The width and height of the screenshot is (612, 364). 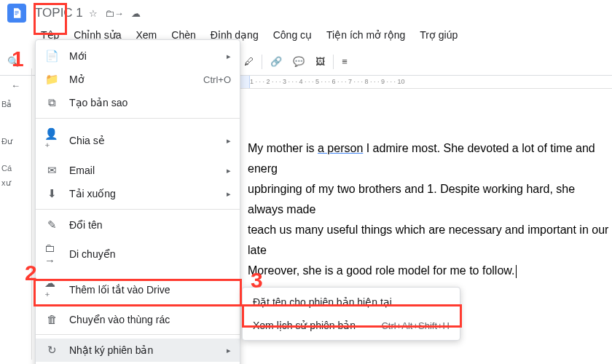 I want to click on back-icon: ←, so click(x=16, y=86).